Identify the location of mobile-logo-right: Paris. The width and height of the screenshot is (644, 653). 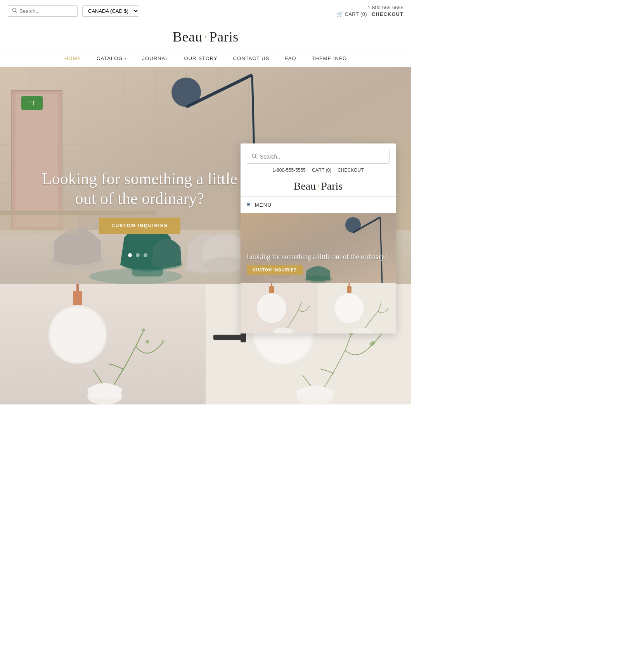
(332, 186).